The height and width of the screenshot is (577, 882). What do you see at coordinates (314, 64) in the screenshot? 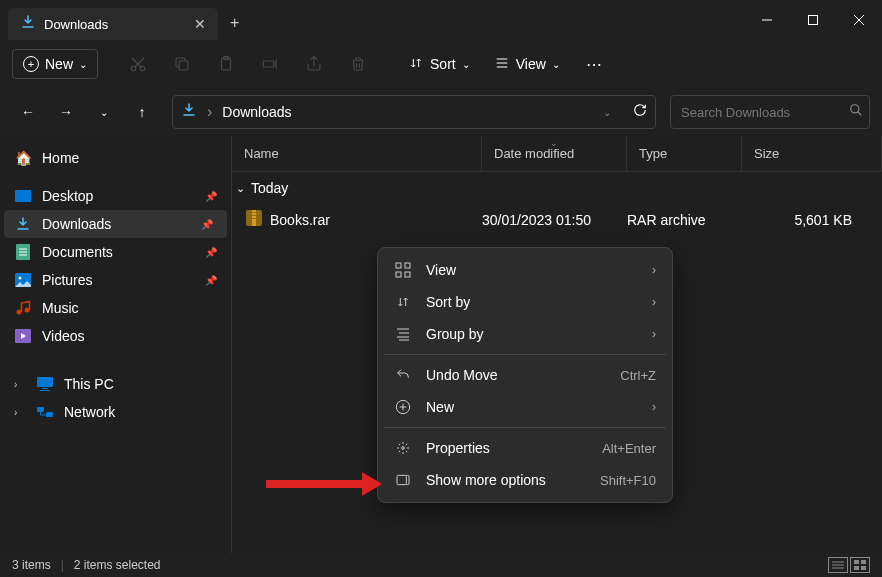
I see `share-button` at bounding box center [314, 64].